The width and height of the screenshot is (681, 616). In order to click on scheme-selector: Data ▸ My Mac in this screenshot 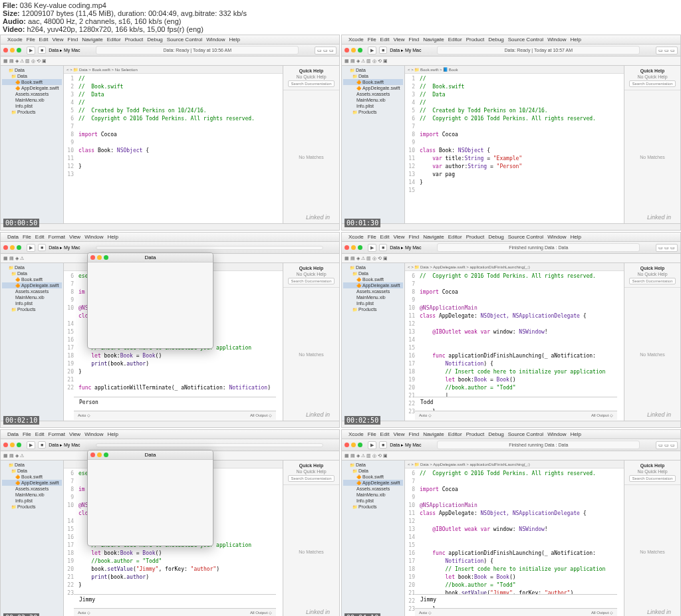, I will do `click(64, 51)`.